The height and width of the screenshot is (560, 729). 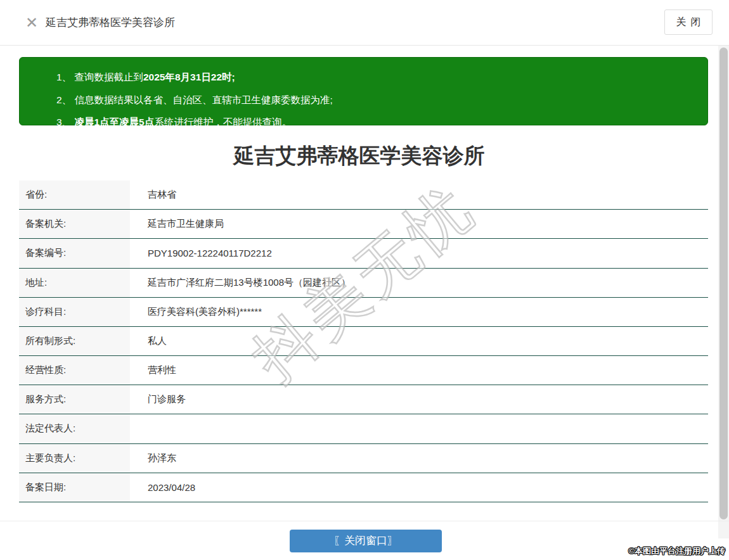 What do you see at coordinates (75, 224) in the screenshot?
I see `row-label: 备案机关:` at bounding box center [75, 224].